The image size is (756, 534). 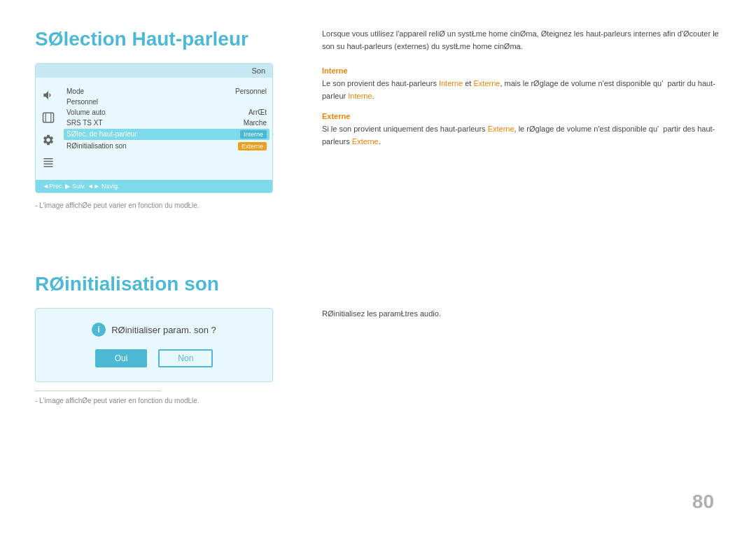 What do you see at coordinates (168, 339) in the screenshot?
I see `section2-left: RØinitialisation son i RØinitialiser par…` at bounding box center [168, 339].